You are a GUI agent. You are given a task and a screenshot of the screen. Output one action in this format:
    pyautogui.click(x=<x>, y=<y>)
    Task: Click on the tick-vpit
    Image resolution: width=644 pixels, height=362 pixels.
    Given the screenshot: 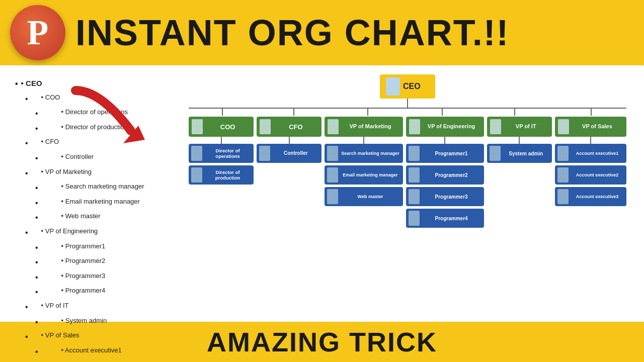 What is the action you would take?
    pyautogui.click(x=515, y=112)
    